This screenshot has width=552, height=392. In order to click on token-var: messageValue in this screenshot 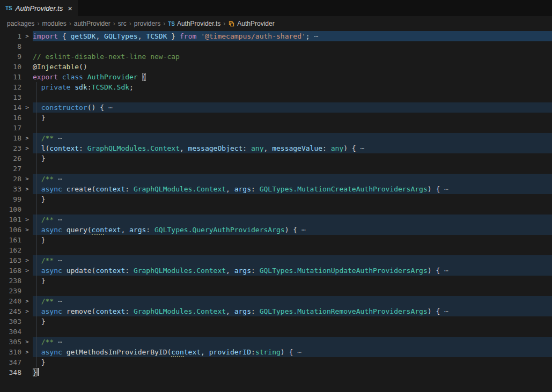, I will do `click(297, 148)`.